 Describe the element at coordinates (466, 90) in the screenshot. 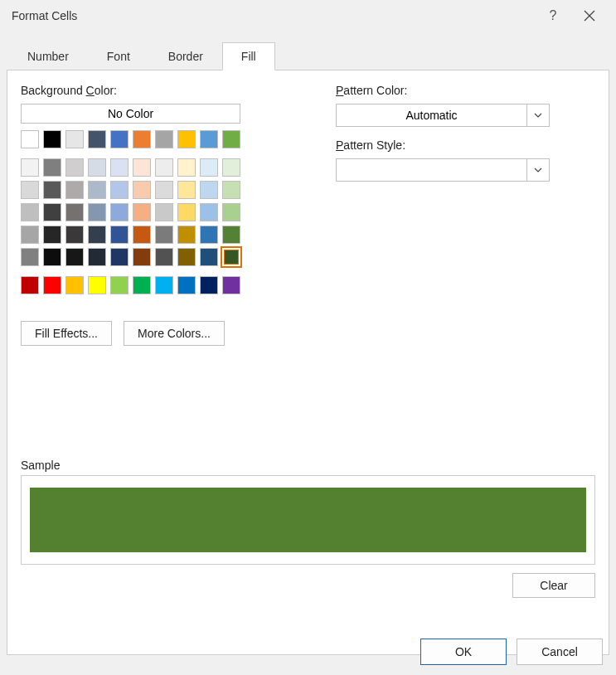

I see `pattern-color-label: Pattern Color:` at that location.